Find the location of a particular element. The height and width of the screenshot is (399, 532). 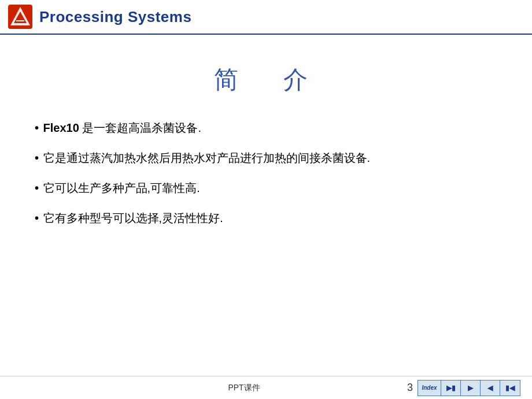

bullet-3-text: 它可以生产多种产品,可靠性高. is located at coordinates (121, 188).